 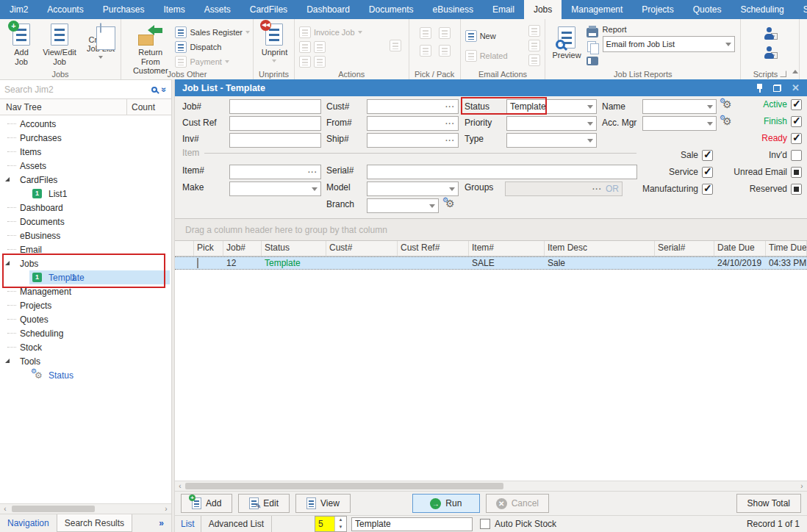 What do you see at coordinates (450, 204) in the screenshot?
I see `branch-gear-icon` at bounding box center [450, 204].